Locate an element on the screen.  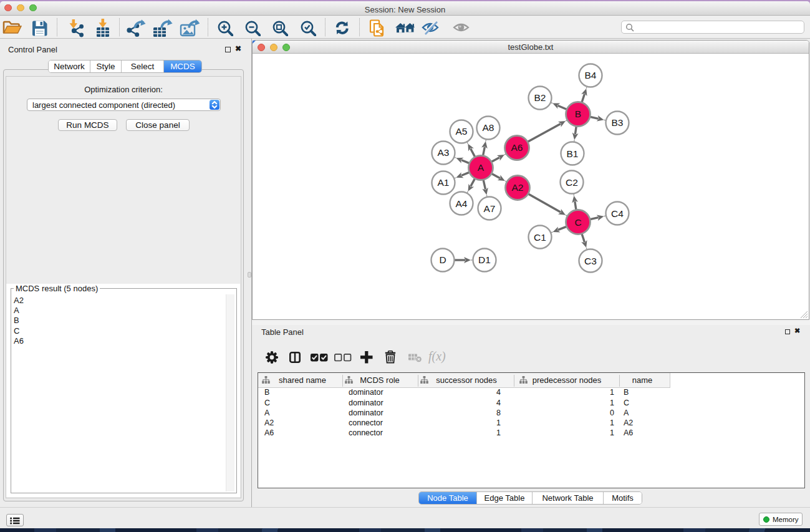
svg-text: A1 is located at coordinates (444, 182).